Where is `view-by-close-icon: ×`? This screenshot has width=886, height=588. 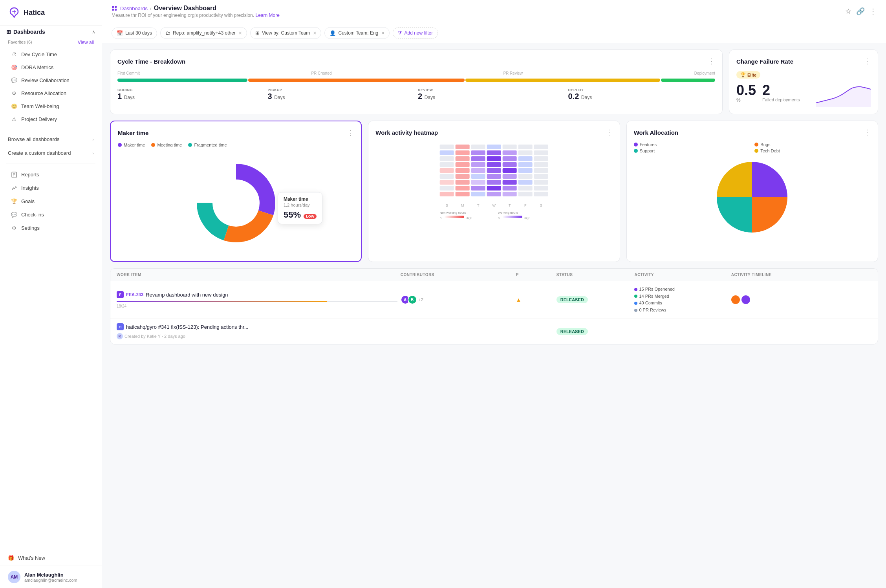 view-by-close-icon: × is located at coordinates (315, 33).